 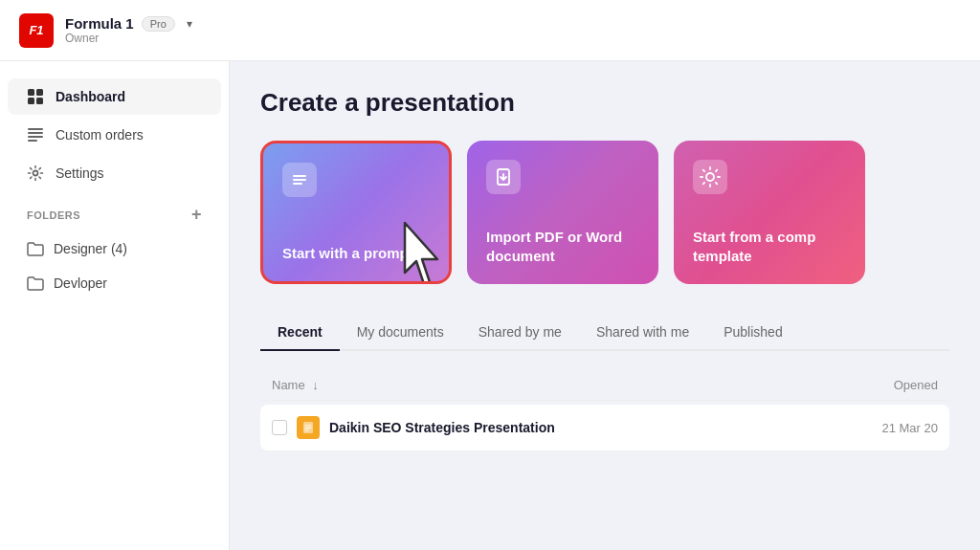 I want to click on col-opened-header: Opened, so click(x=916, y=385).